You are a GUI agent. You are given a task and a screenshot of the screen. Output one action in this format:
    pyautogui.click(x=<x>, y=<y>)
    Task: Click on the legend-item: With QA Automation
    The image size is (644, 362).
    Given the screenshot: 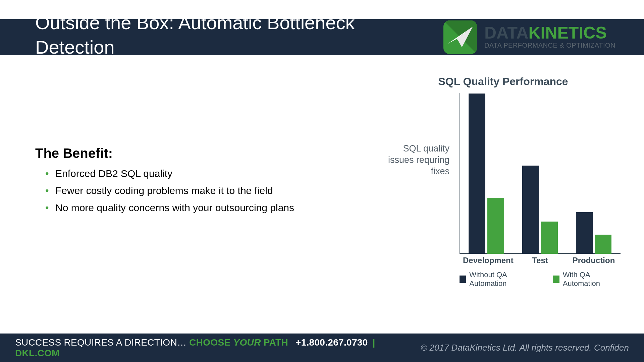 What is the action you would take?
    pyautogui.click(x=587, y=279)
    